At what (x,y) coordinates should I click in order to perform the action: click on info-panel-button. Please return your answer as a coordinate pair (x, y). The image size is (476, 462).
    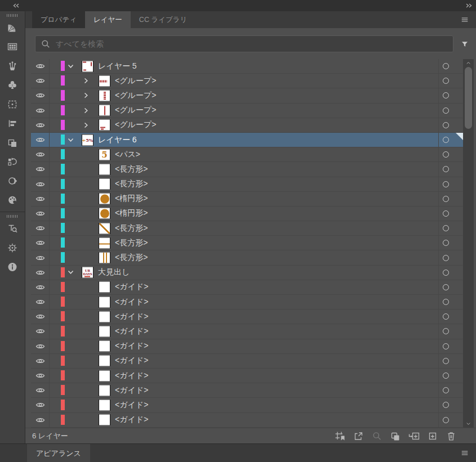
    Looking at the image, I should click on (12, 267).